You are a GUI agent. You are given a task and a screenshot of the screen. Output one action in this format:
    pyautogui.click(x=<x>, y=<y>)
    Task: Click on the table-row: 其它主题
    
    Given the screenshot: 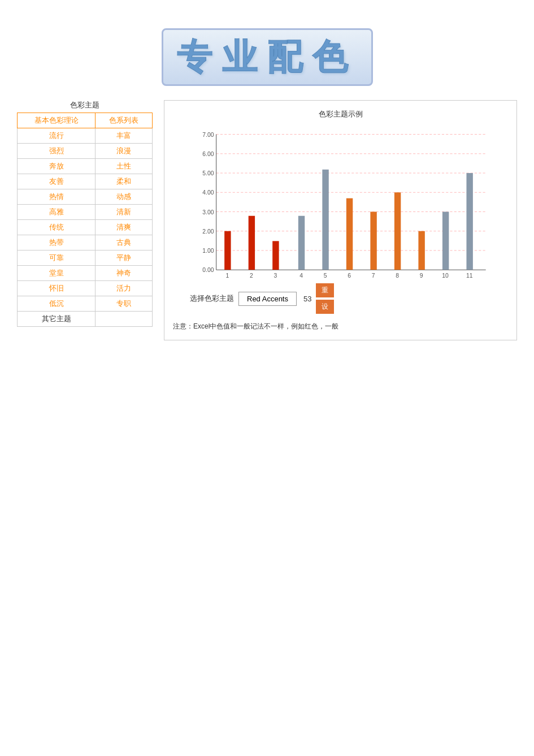 What is the action you would take?
    pyautogui.click(x=85, y=319)
    